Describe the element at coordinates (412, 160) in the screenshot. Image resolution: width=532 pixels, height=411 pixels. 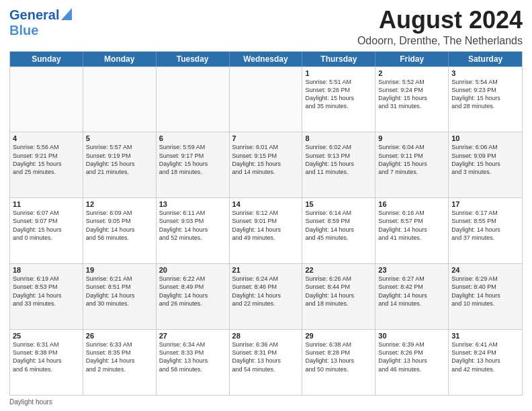
I see `day-info: Sunrise: 6:04 AM Sunset: 9:11 PM Dayligh…` at that location.